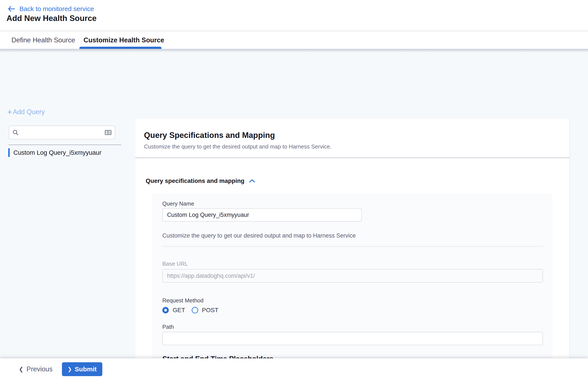 This screenshot has height=380, width=588. I want to click on radio-get-label: GET, so click(179, 310).